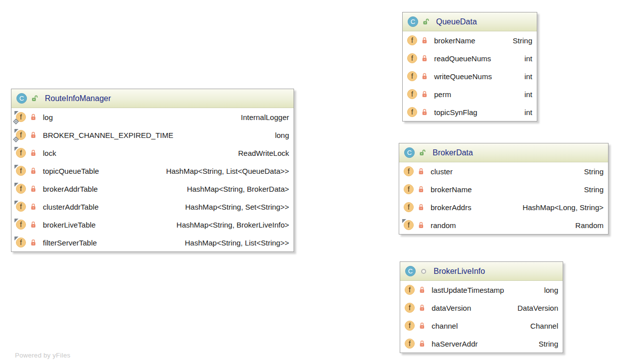  I want to click on class-name: QueueData, so click(457, 22).